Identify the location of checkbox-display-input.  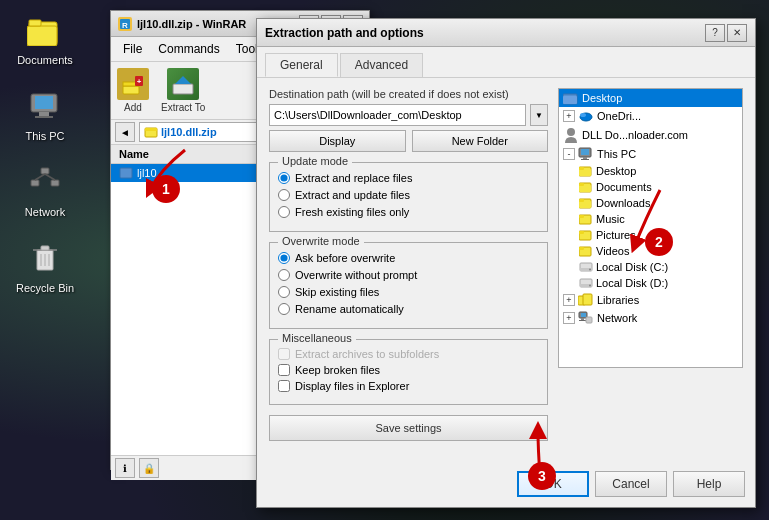
(284, 386).